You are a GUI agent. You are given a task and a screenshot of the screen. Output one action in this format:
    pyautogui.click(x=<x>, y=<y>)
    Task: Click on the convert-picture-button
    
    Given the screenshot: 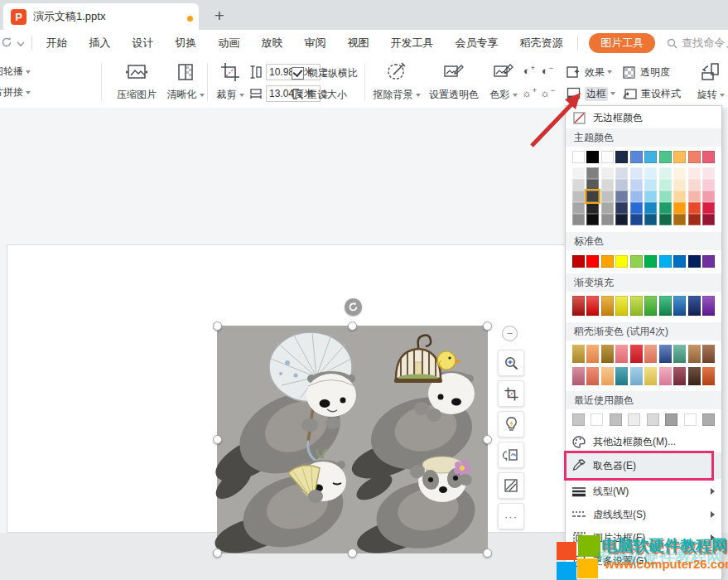 What is the action you would take?
    pyautogui.click(x=511, y=455)
    